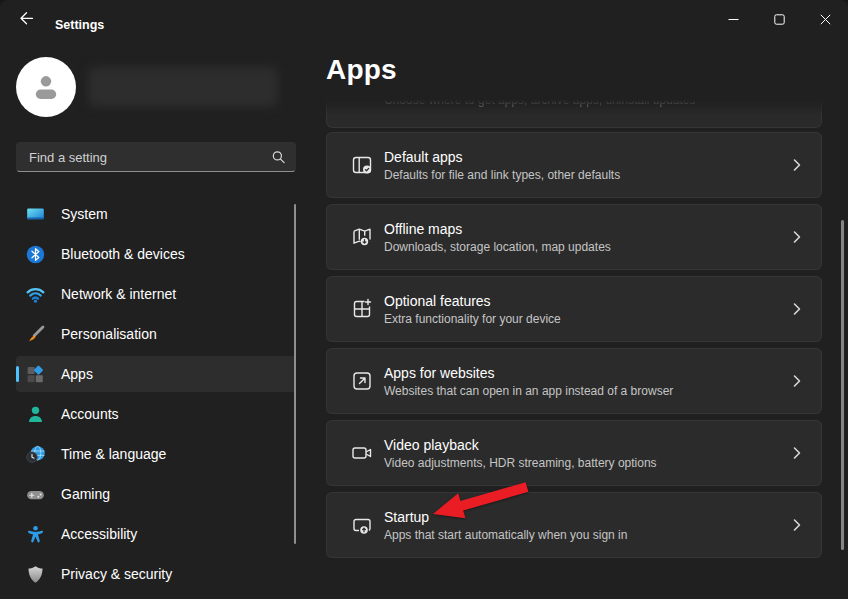 Image resolution: width=848 pixels, height=599 pixels. I want to click on card-title: Video playback, so click(520, 445).